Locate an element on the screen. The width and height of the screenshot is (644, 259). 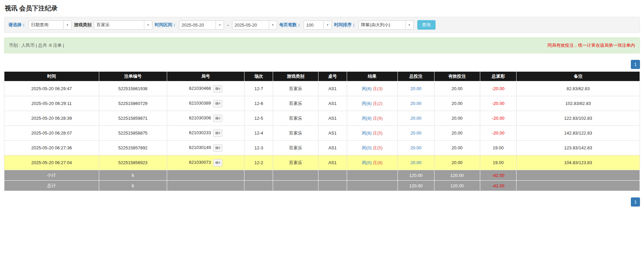
valid-bet-note: 同局有效投注，统一计算在该局第一张注单内 is located at coordinates (591, 45).